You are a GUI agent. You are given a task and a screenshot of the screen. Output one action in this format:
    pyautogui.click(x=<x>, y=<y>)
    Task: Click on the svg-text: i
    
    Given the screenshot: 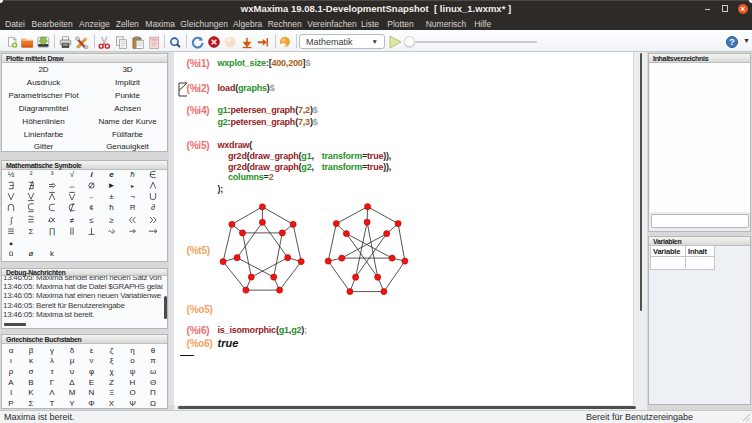 What is the action you would take?
    pyautogui.click(x=92, y=174)
    